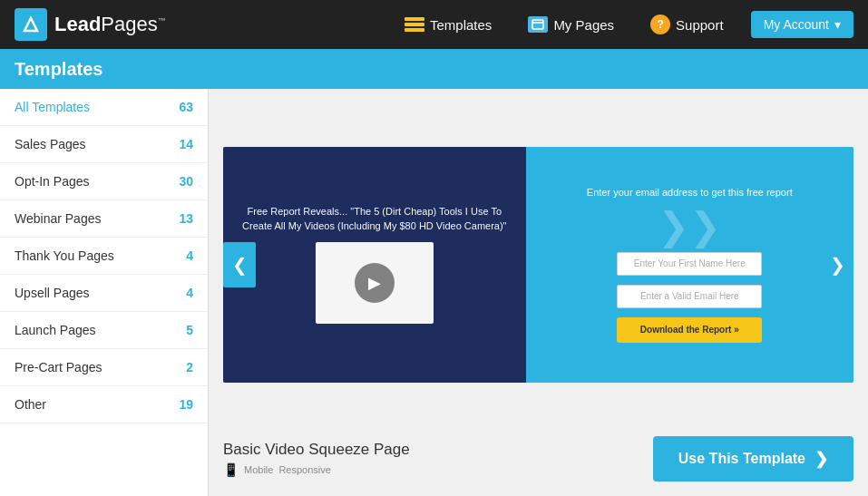 The image size is (868, 496). I want to click on responsive-label: Responsive, so click(305, 470).